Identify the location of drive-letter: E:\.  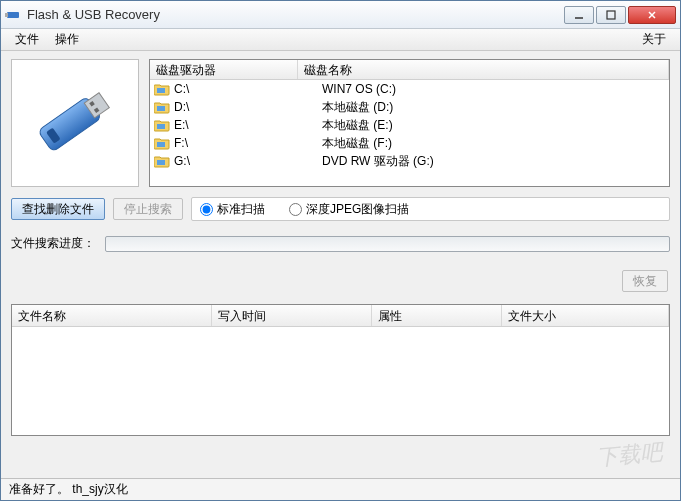
(248, 125).